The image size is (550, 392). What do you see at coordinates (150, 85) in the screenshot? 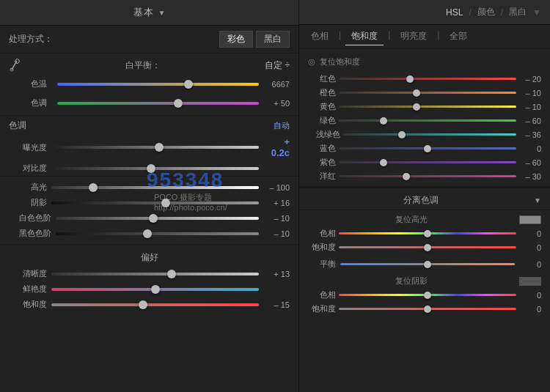
I see `white-balance-section: 白平衡： 自定 ÷ 色温 6667 色调 + 50` at bounding box center [150, 85].